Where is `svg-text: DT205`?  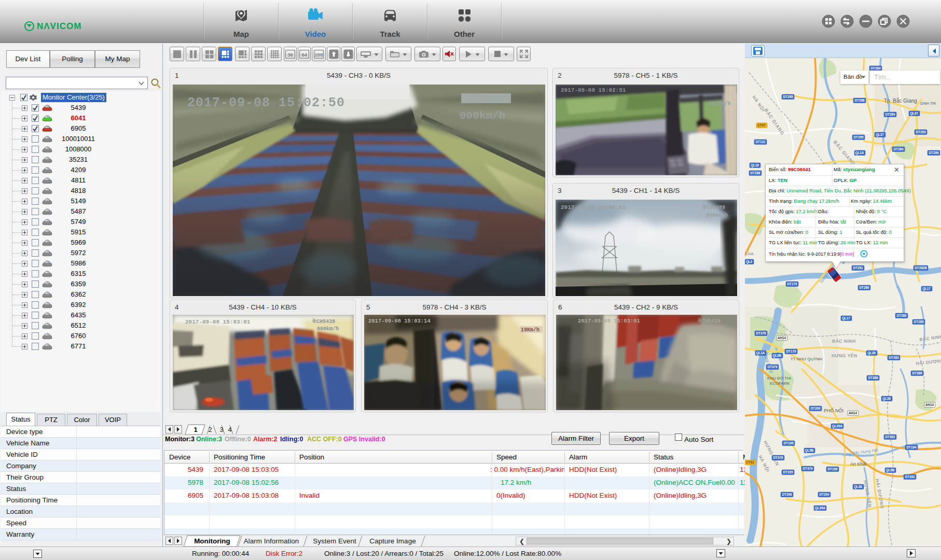
svg-text: DT205 is located at coordinates (788, 472).